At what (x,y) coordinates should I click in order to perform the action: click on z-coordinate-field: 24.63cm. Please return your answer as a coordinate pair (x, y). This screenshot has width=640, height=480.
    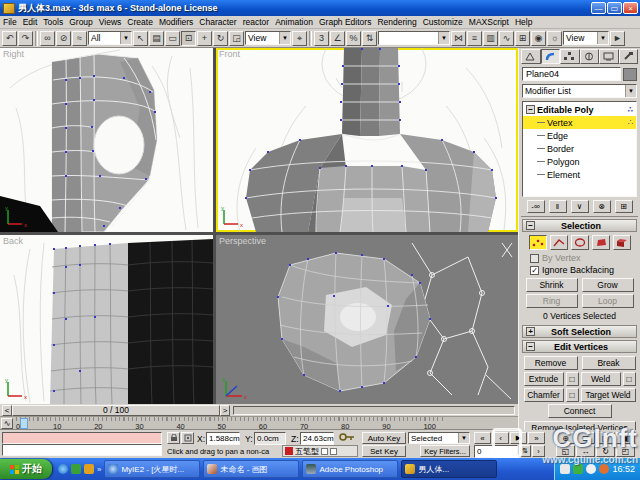
    Looking at the image, I should click on (317, 438).